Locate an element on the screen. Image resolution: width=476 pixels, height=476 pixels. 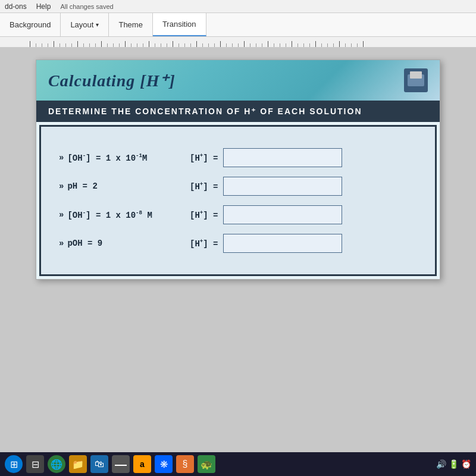
tab-transition: Transition is located at coordinates (180, 25).